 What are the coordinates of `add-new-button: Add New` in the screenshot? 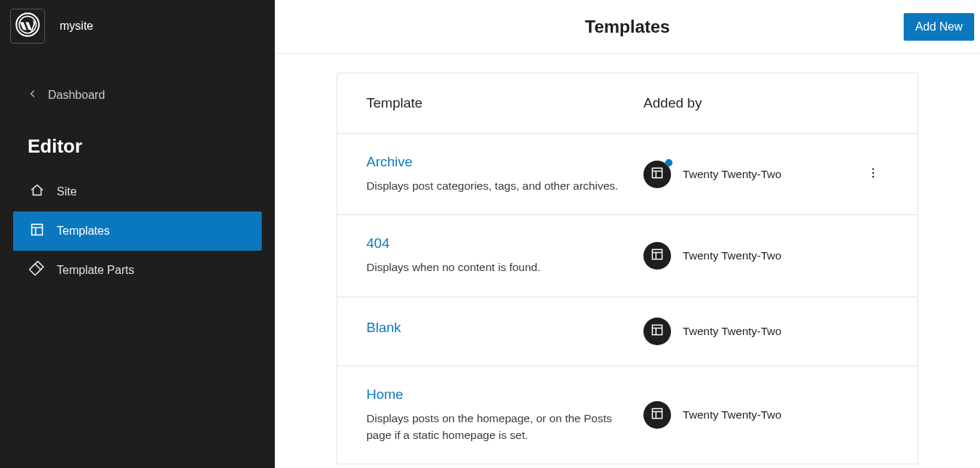 It's located at (939, 27).